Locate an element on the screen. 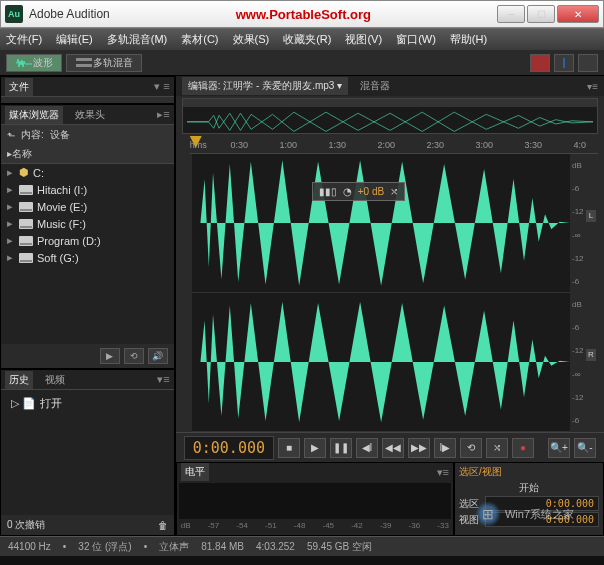 The height and width of the screenshot is (565, 604). multitrack-mode-button: 多轨混音 is located at coordinates (104, 63).